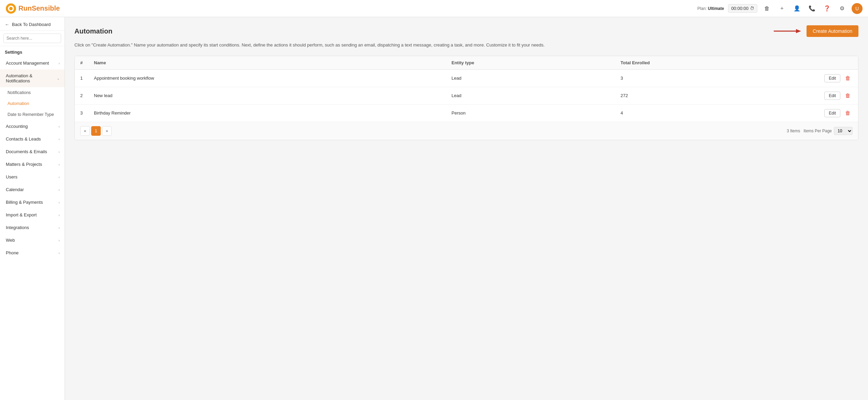  I want to click on sidebar-item-integrations: Integrations ›, so click(32, 228).